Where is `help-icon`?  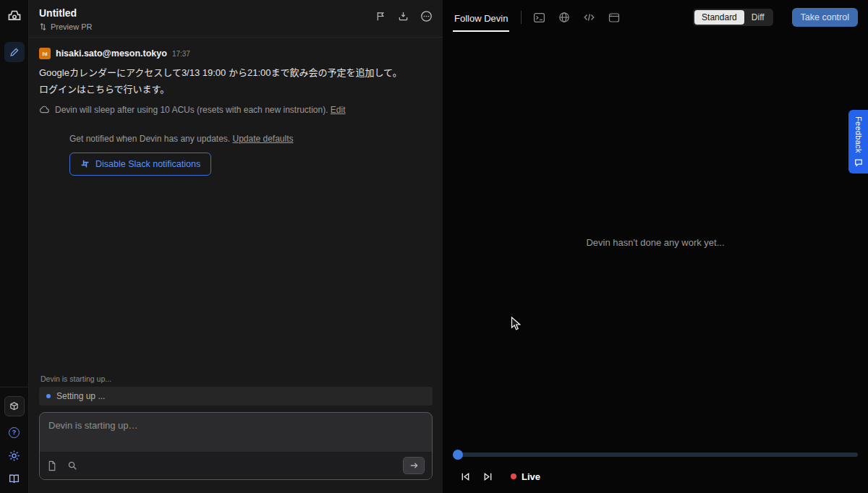 help-icon is located at coordinates (14, 432).